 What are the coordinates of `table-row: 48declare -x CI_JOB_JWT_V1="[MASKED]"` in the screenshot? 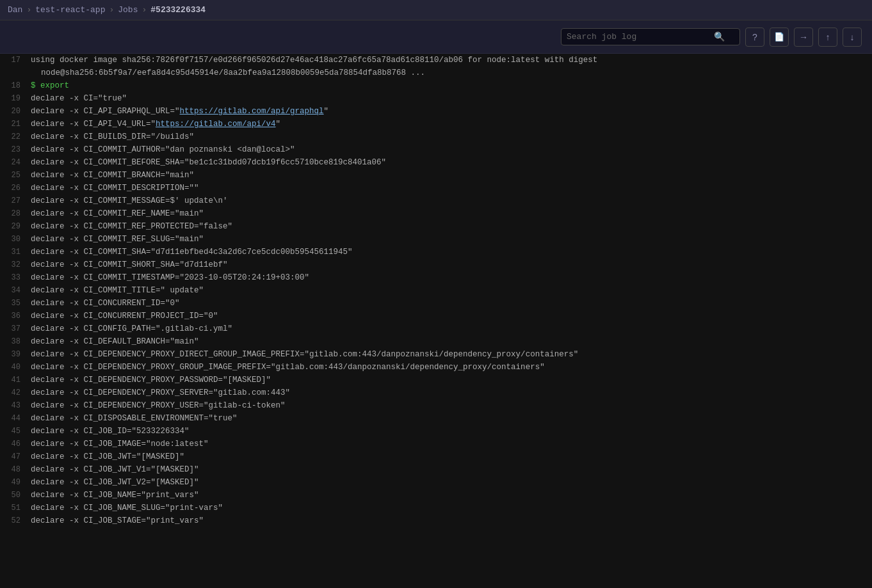 It's located at (436, 470).